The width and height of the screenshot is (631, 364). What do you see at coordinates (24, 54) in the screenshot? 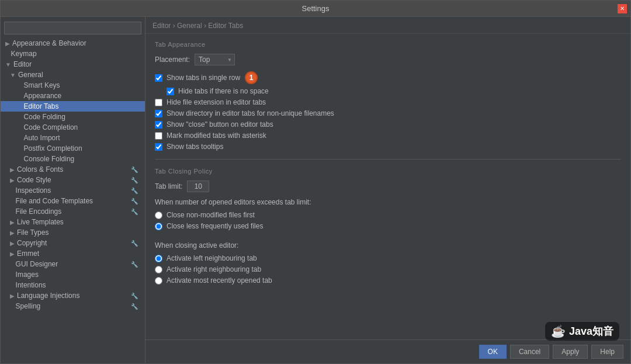
I see `sidebar-label: Keymap` at bounding box center [24, 54].